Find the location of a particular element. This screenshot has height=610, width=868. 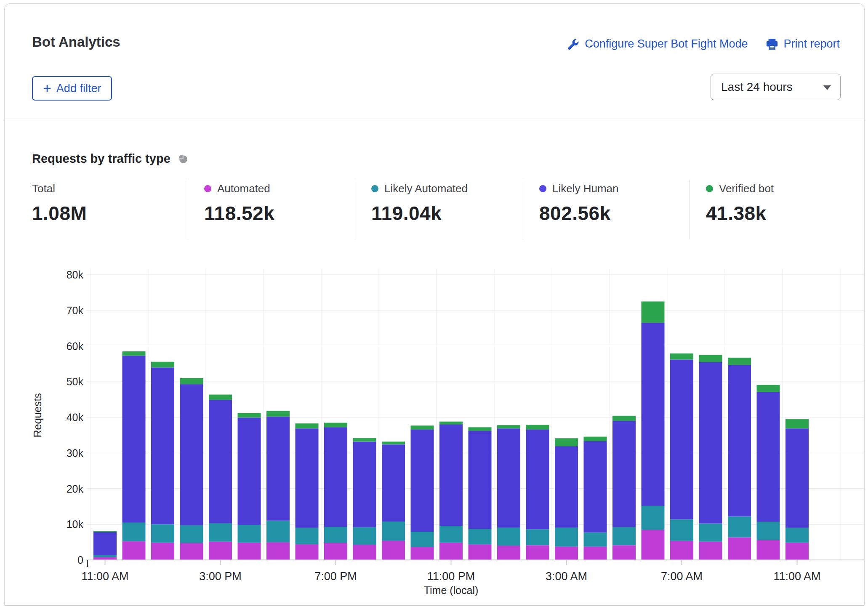

time-range-select: Last 24 hours is located at coordinates (775, 87).